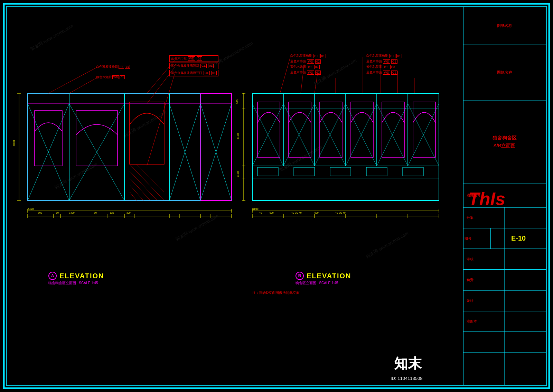 The width and height of the screenshot is (553, 392). What do you see at coordinates (308, 64) in the screenshot?
I see `legend-r1-box: 白色乳胶漆粉刷PT01 蓝色木饰面WD02 蓝色木饰面PT02 蓝色木饰面WD0…` at bounding box center [308, 64].